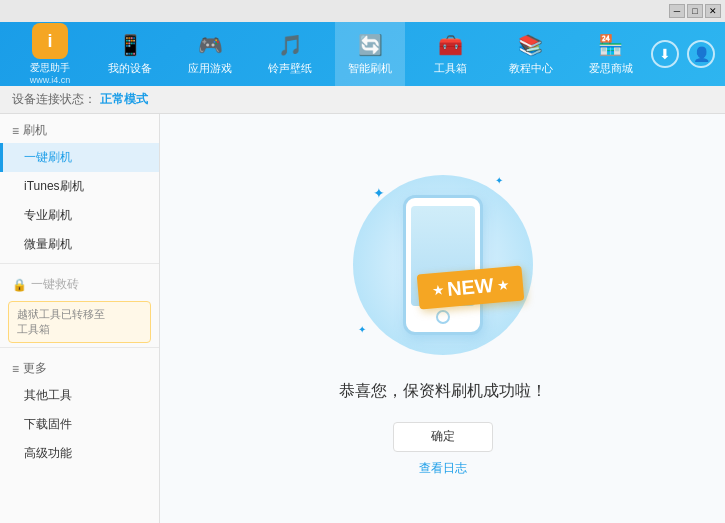  I want to click on more-icon: ≡, so click(16, 369).